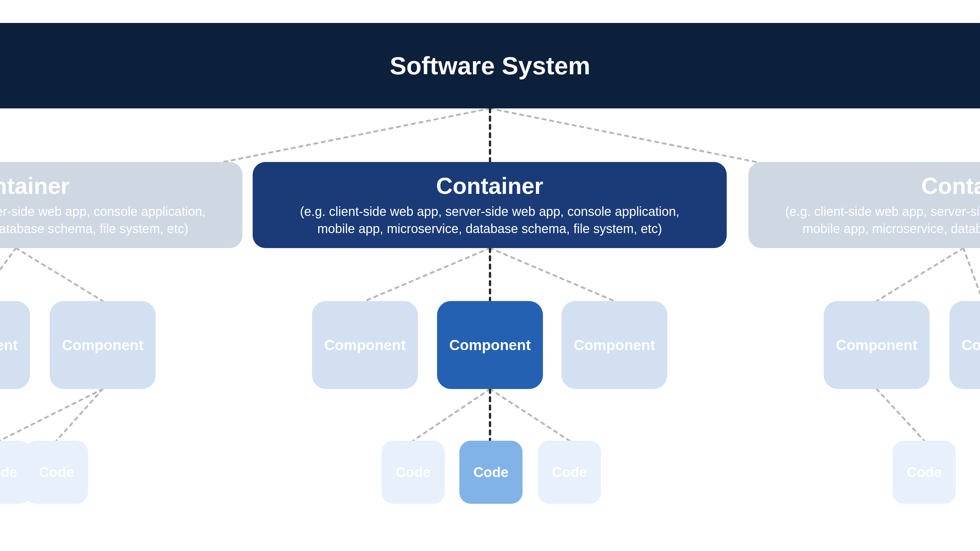 The image size is (980, 551). What do you see at coordinates (490, 205) in the screenshot?
I see `container-center: Container(e.g. client-side web app, serv…` at bounding box center [490, 205].